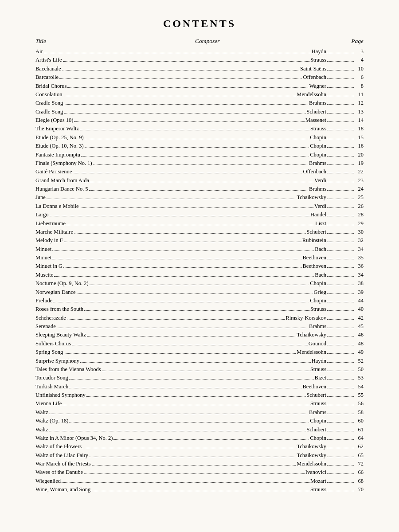 This screenshot has width=399, height=532. I want to click on toc-page: 48, so click(359, 344).